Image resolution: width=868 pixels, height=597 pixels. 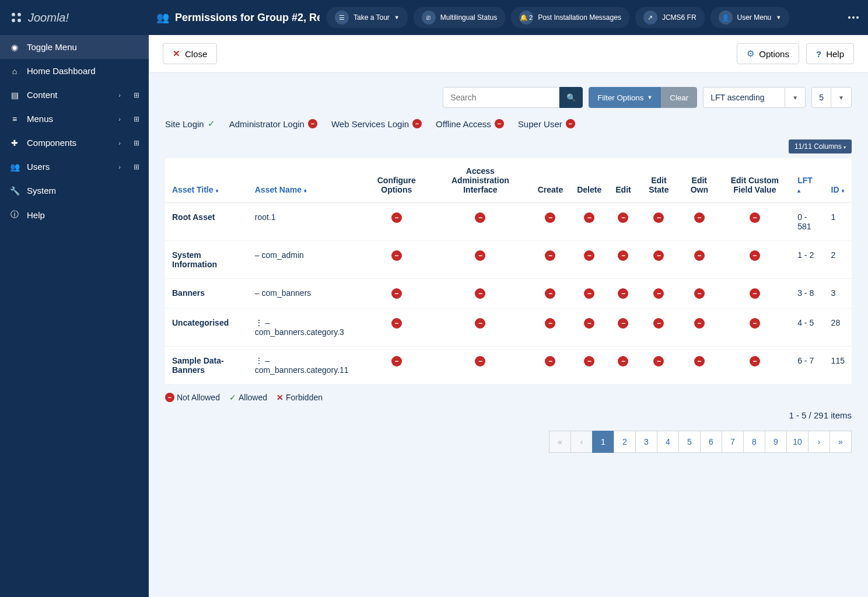 What do you see at coordinates (819, 54) in the screenshot?
I see `help-icon: ?` at bounding box center [819, 54].